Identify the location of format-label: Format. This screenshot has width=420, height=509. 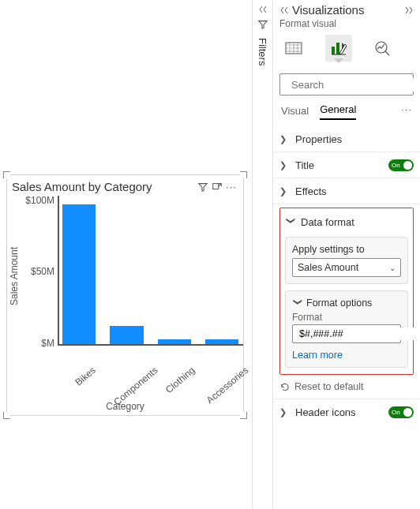
(347, 317).